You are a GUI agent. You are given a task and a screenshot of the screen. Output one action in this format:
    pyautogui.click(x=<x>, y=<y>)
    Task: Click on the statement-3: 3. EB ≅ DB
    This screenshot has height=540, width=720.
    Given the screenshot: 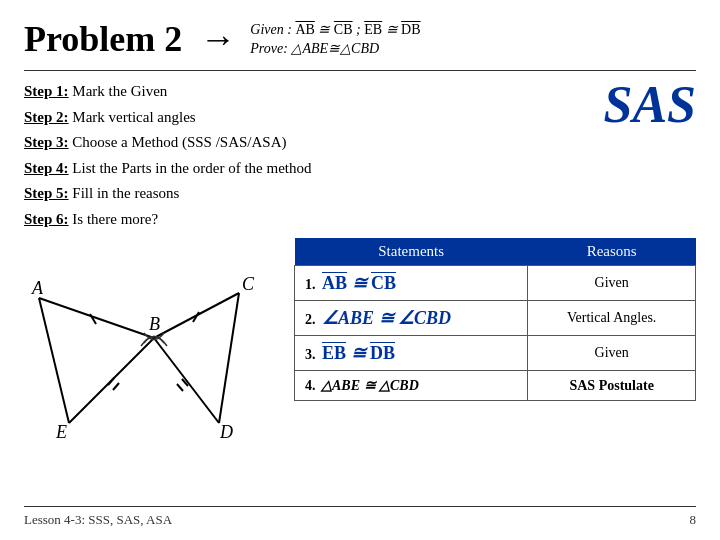 What is the action you would take?
    pyautogui.click(x=412, y=354)
    